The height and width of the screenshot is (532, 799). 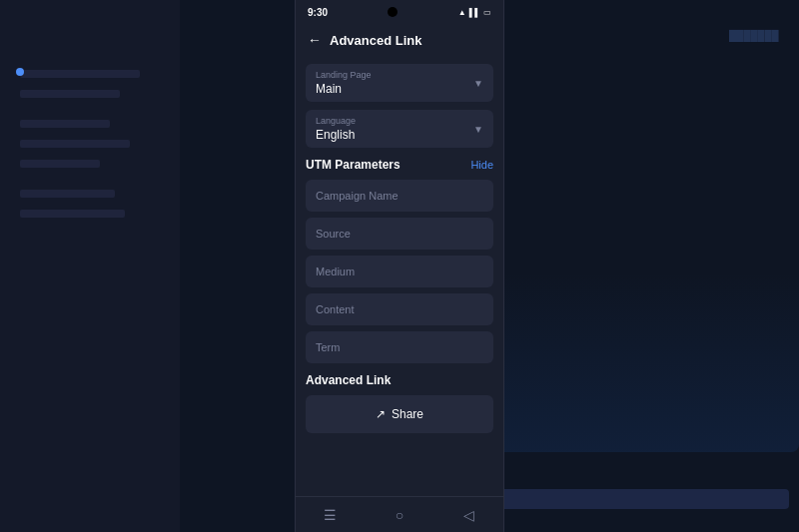 What do you see at coordinates (400, 515) in the screenshot?
I see `home-circle-icon: ○` at bounding box center [400, 515].